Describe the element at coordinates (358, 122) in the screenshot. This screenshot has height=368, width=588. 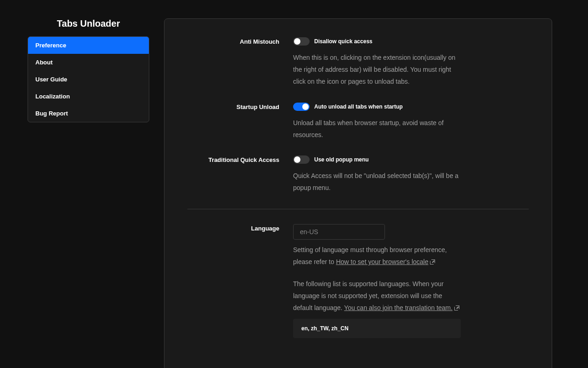
I see `setting-startup-unload: Startup Unload Auto unload all tabs when…` at that location.